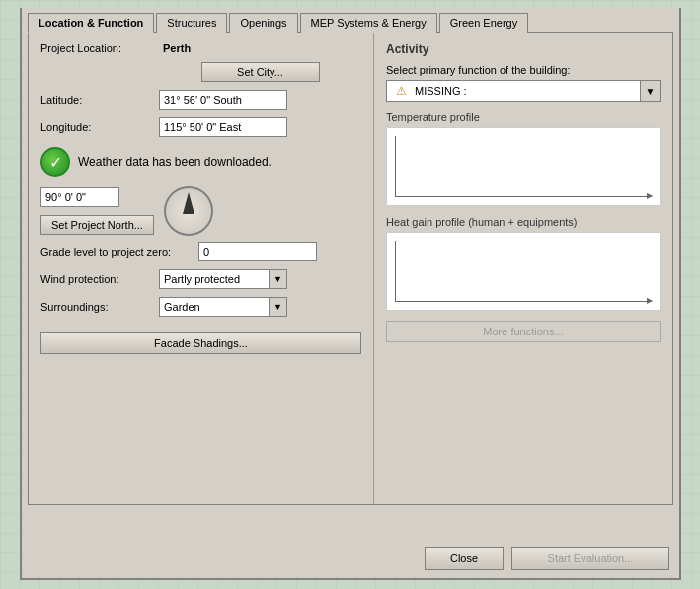  I want to click on surroundings-arrow: ▼, so click(277, 307).